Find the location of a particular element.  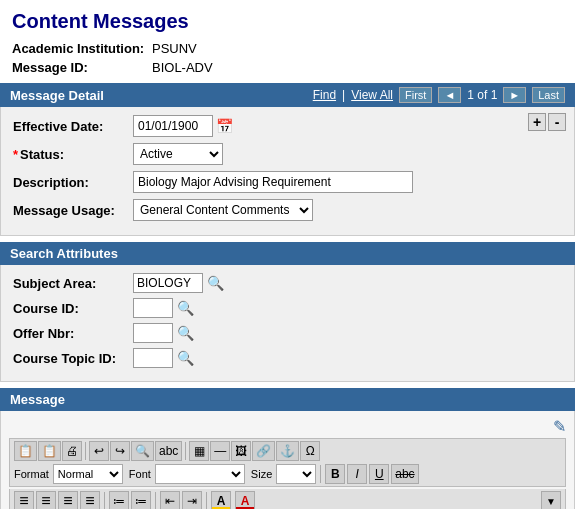

message-usage-label: Message Usage: is located at coordinates (73, 210).